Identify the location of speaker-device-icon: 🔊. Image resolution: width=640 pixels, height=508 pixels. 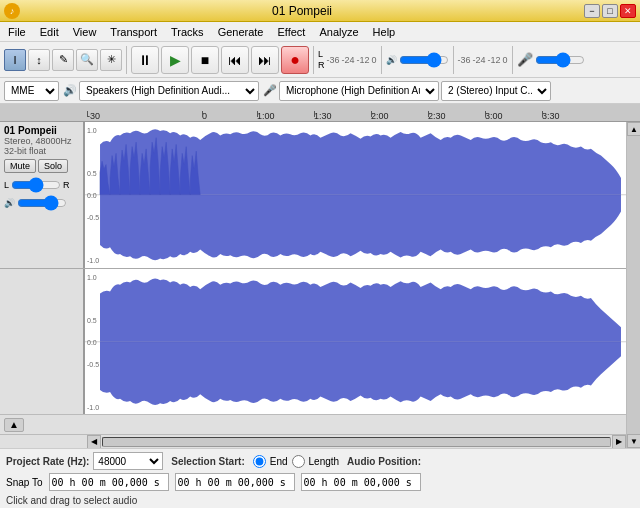
(70, 90).